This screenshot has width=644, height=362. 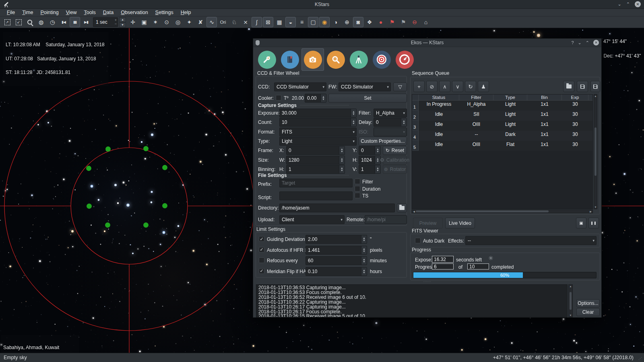 I want to click on constellation-lines-icon: ∿, so click(x=212, y=22).